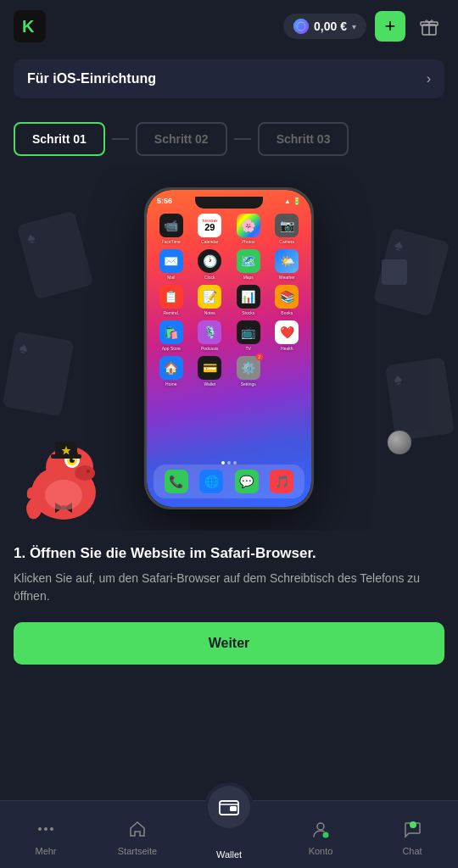 The height and width of the screenshot is (868, 458). What do you see at coordinates (64, 471) in the screenshot?
I see `mascot-dinosaur` at bounding box center [64, 471].